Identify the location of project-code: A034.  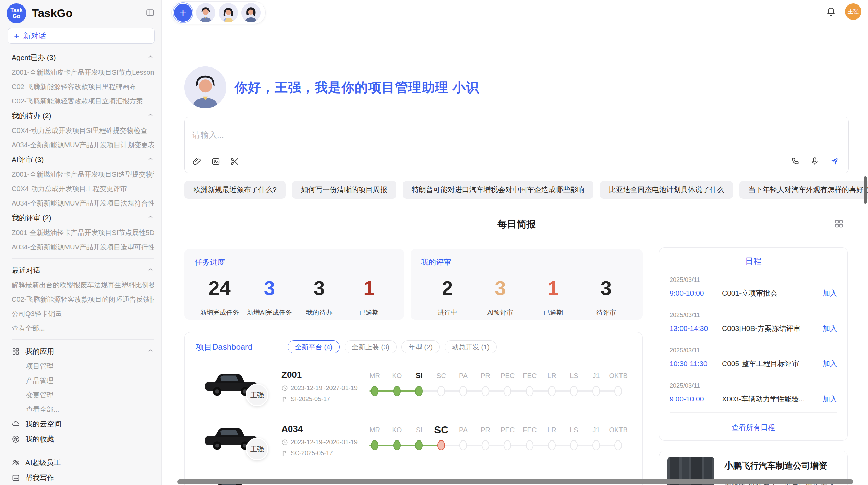
(292, 429).